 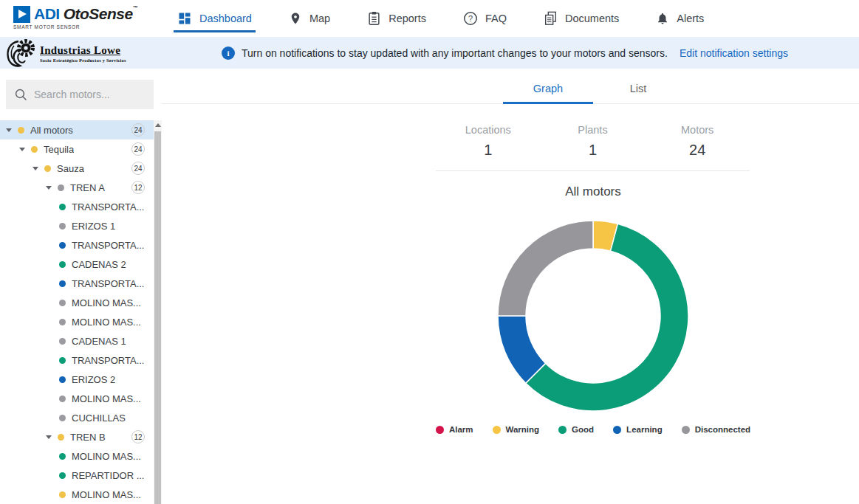 What do you see at coordinates (309, 18) in the screenshot?
I see `nav-item-map: Map` at bounding box center [309, 18].